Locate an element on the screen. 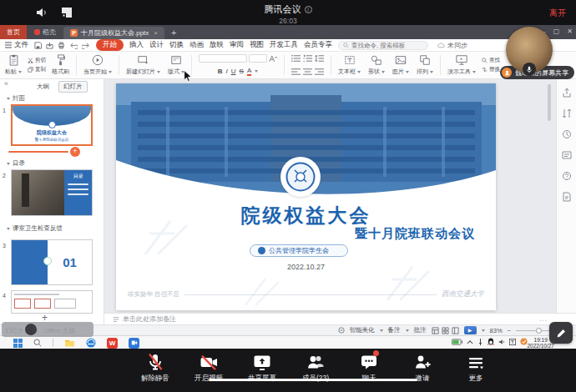 The height and width of the screenshot is (392, 576). file-menu: 文件 is located at coordinates (17, 45).